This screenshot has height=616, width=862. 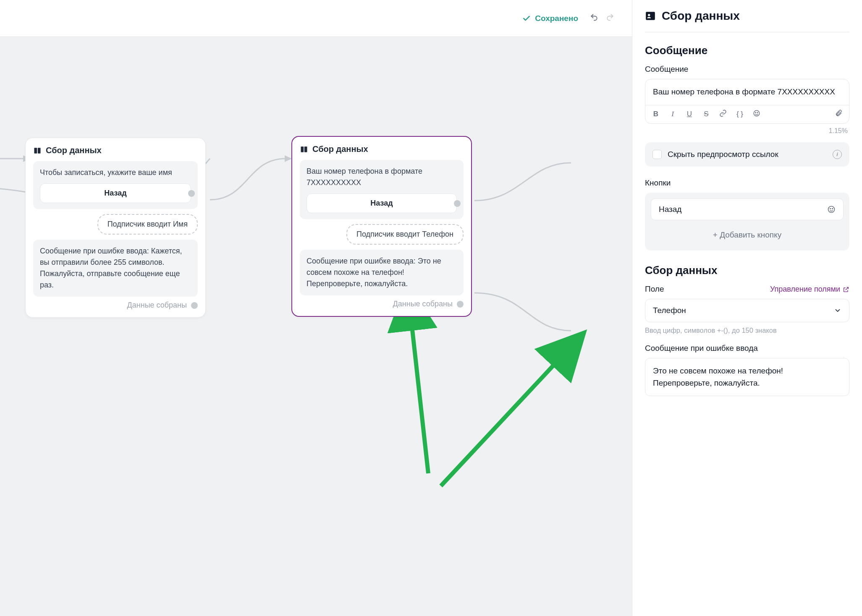 What do you see at coordinates (316, 18) in the screenshot?
I see `top-bar: Сохранено` at bounding box center [316, 18].